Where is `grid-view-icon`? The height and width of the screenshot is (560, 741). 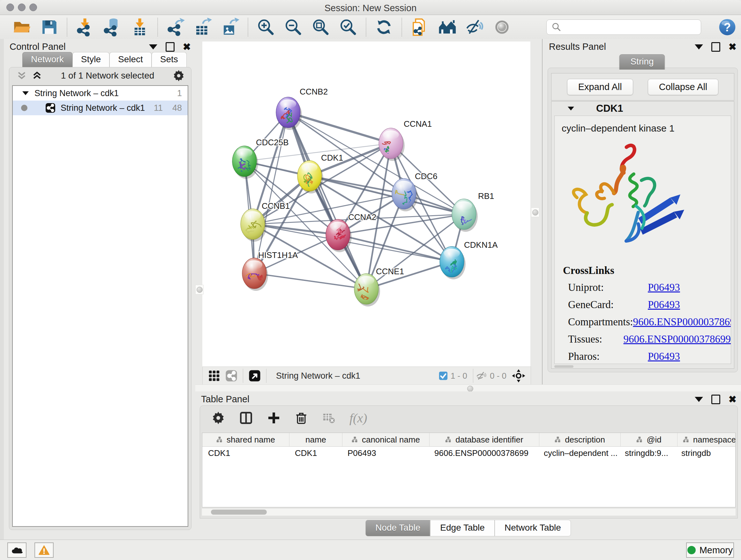
grid-view-icon is located at coordinates (214, 376).